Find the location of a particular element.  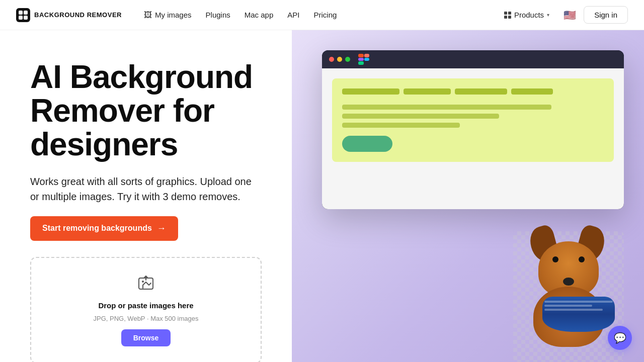

maximize-dot is located at coordinates (348, 59).